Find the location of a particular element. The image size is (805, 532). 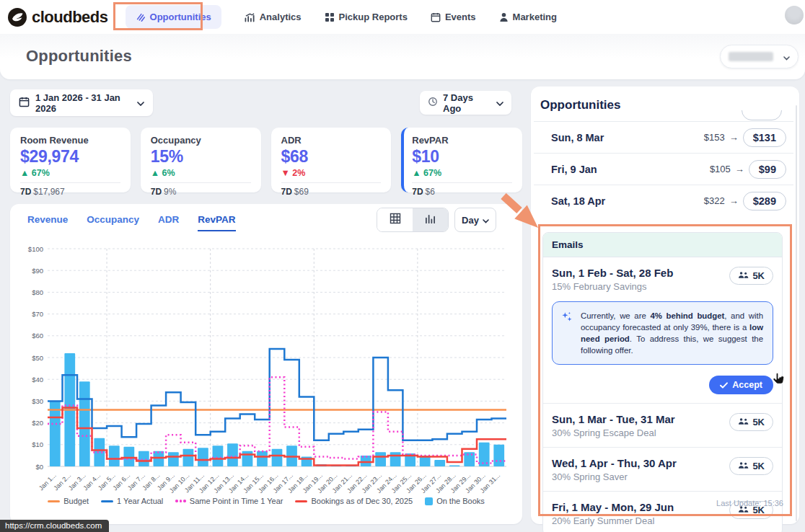

kpi-card-occupancy: Occupancy 15% ▲ 6% 7D9% is located at coordinates (201, 160).